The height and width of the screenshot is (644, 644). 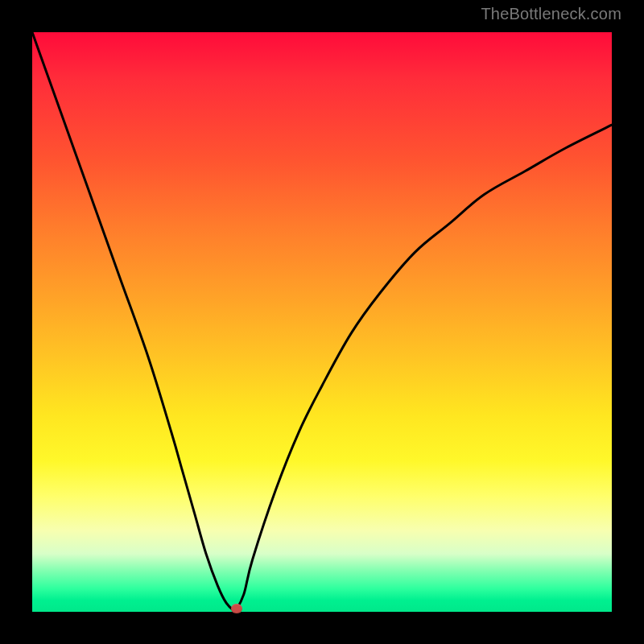 I want to click on watermark-text: TheBottleneck.com, so click(x=551, y=14).